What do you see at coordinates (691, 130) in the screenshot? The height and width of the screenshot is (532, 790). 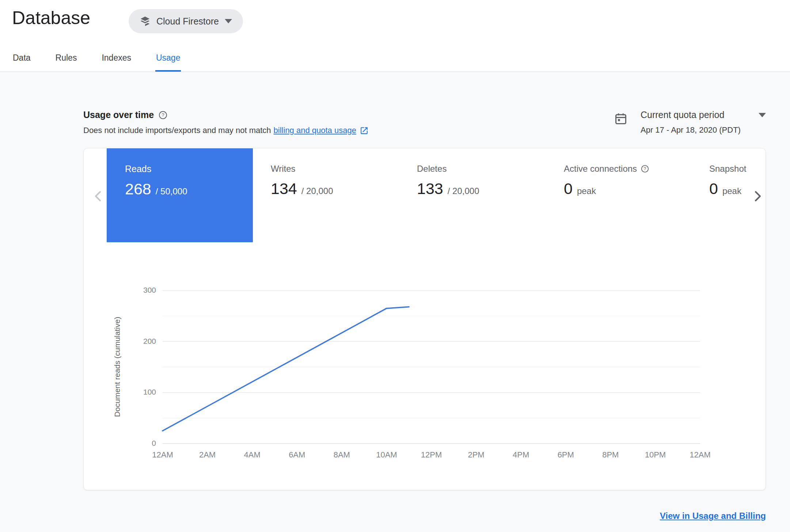 I see `quota-period-date-range: Apr 17 - Apr 18, 2020 (PDT)` at bounding box center [691, 130].